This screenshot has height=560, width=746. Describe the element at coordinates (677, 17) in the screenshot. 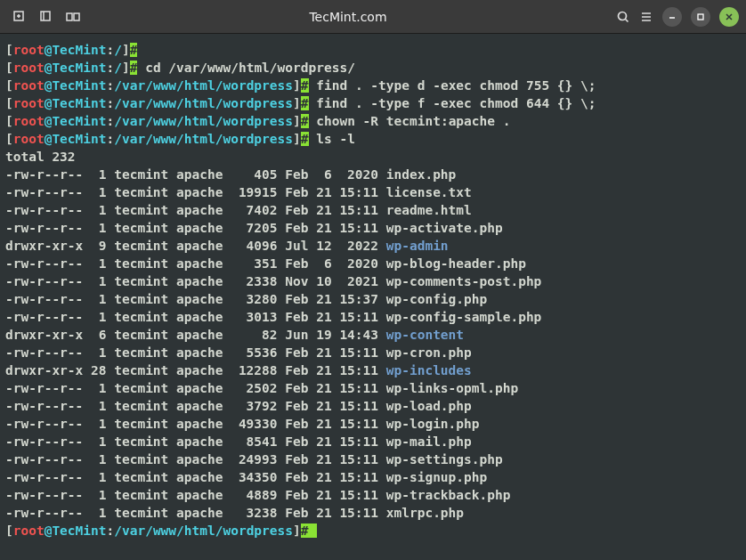

I see `titlebar-right-controls` at that location.